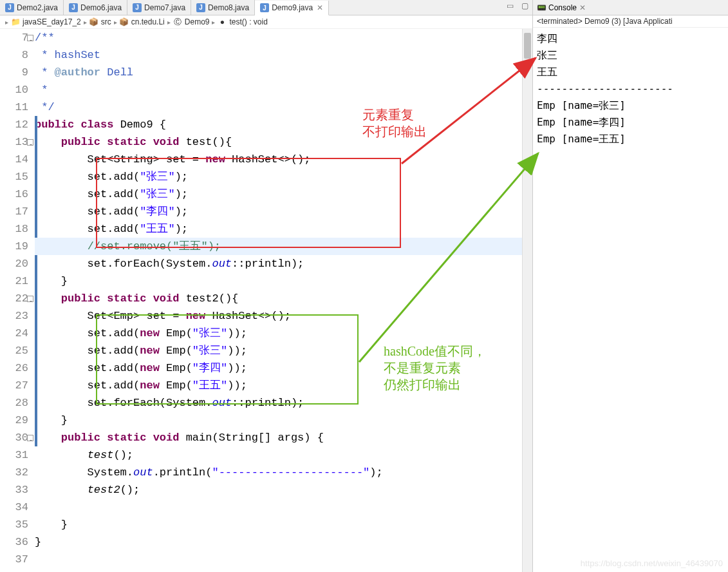 Image resolution: width=728 pixels, height=572 pixels. I want to click on breadcrumb-package: cn.tedu.Li, so click(148, 22).